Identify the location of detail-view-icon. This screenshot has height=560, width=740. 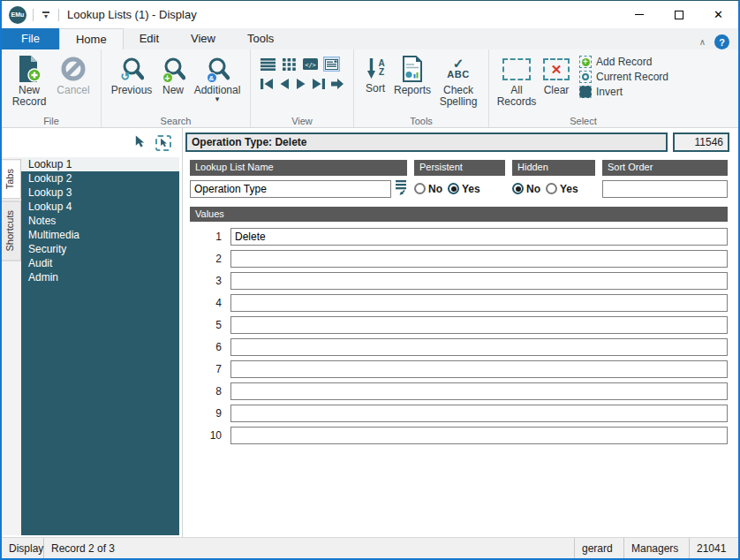
(332, 64).